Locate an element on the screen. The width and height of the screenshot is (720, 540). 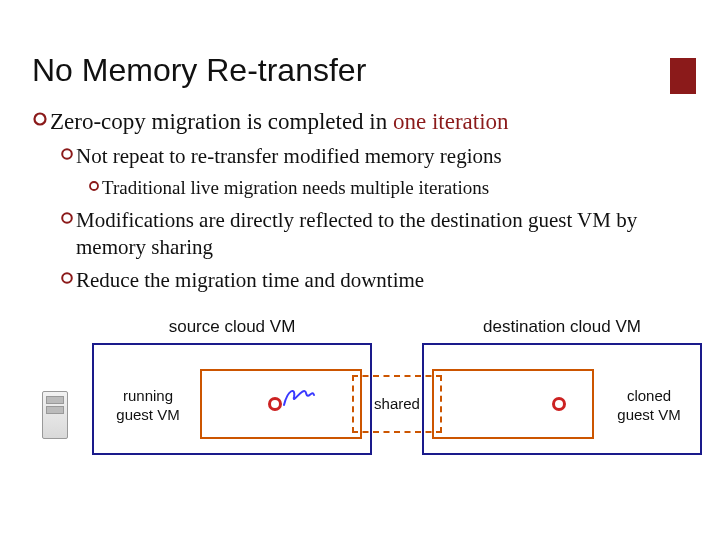
bullet-level2: Not repeat to re-transfer modified memor… is located at coordinates (374, 156).